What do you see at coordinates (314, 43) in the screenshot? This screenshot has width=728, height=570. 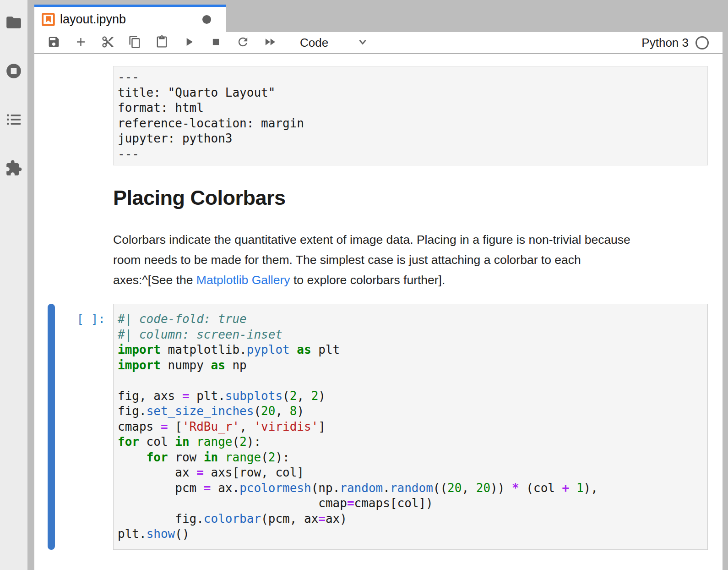 I see `cell-type-value: Code` at bounding box center [314, 43].